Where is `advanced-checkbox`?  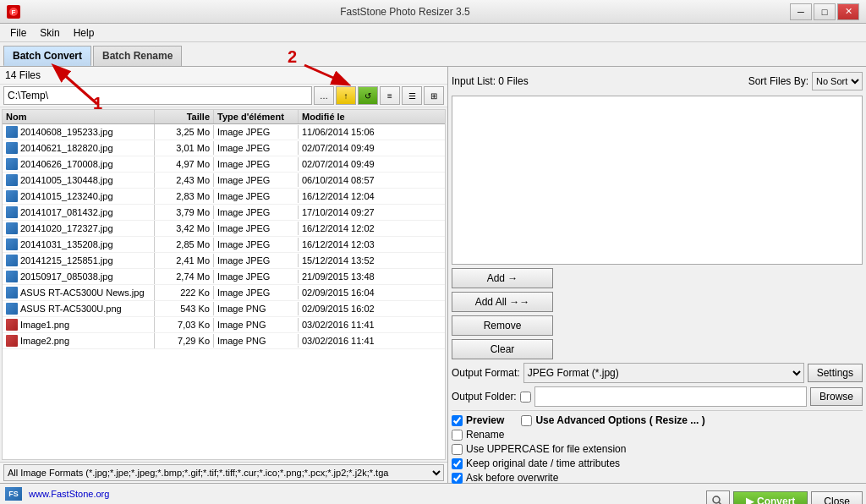
advanced-checkbox is located at coordinates (526, 421).